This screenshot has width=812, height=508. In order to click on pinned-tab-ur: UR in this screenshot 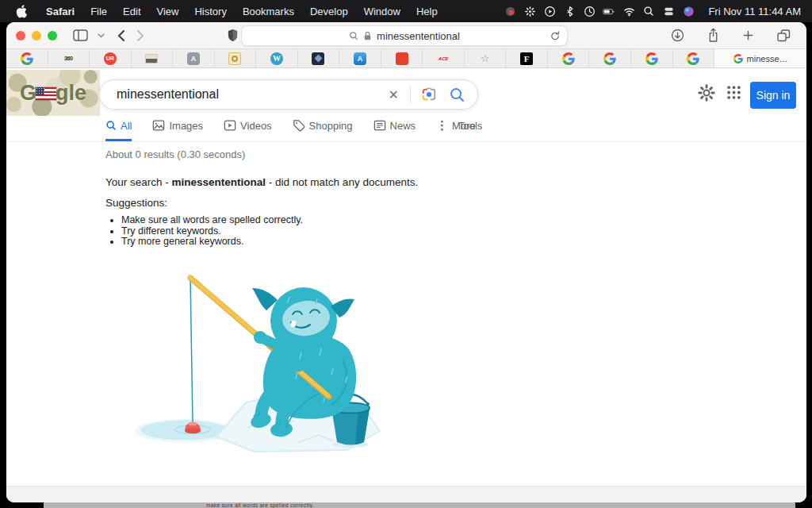, I will do `click(111, 59)`.